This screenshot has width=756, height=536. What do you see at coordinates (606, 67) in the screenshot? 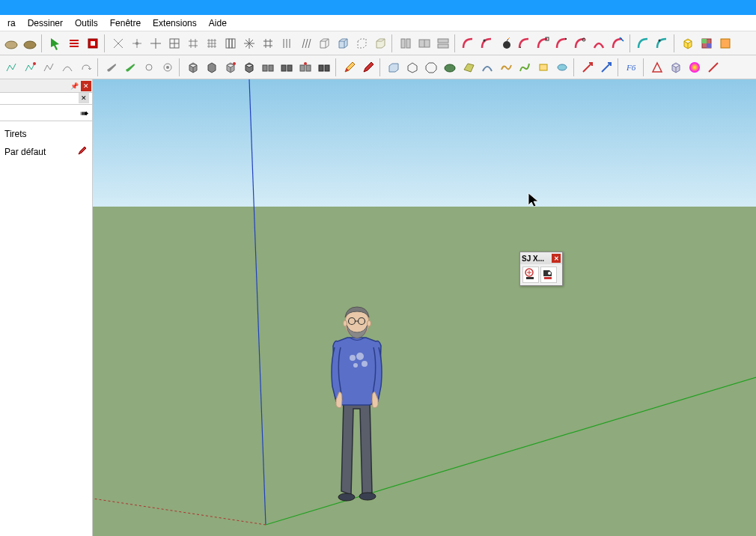
I see `arrow-blue-tool` at bounding box center [606, 67].